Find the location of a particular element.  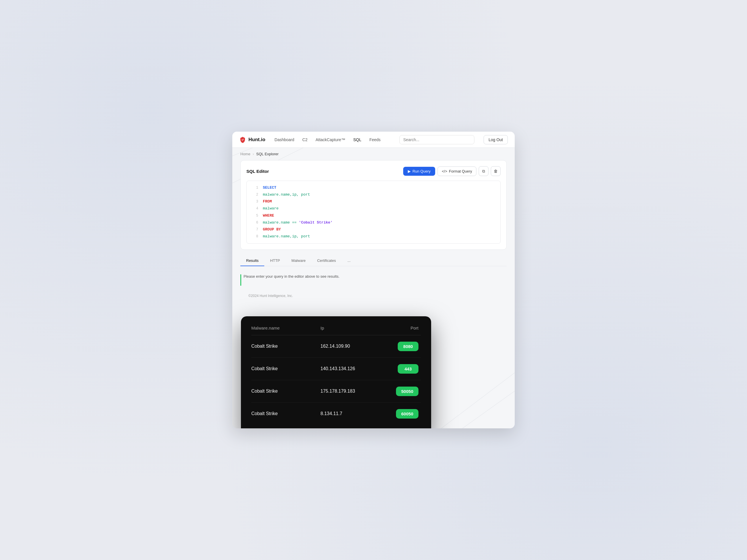

result-tabs: Results HTTP Malware Certificates ... is located at coordinates (374, 261).